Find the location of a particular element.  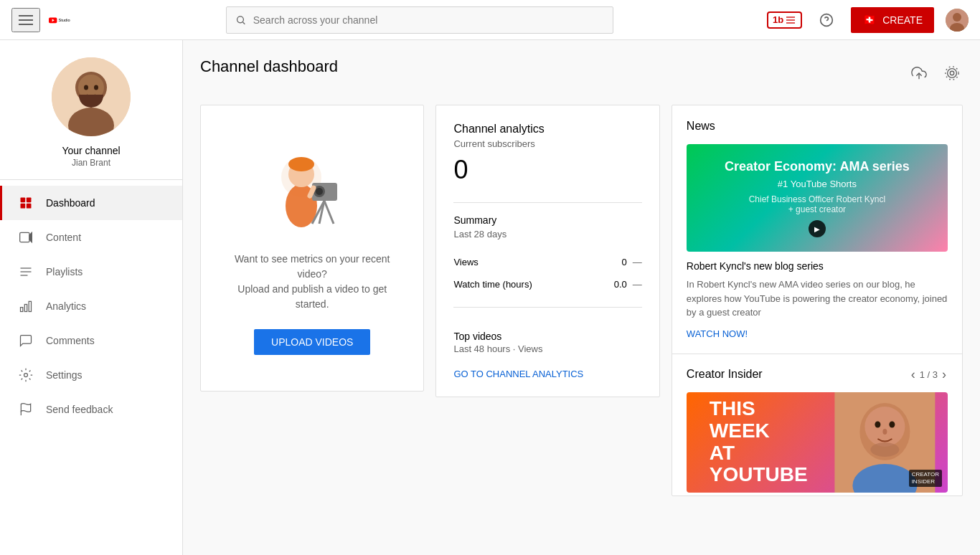

sidebar-item-content: Content is located at coordinates (91, 237).